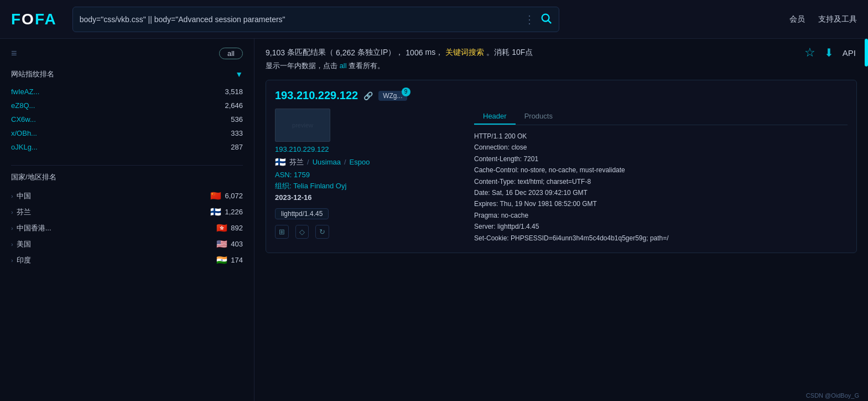  I want to click on header-line: Set-Cookie: PHPSESSID=6i4unn3h4m5c4do4b1…, so click(661, 238).